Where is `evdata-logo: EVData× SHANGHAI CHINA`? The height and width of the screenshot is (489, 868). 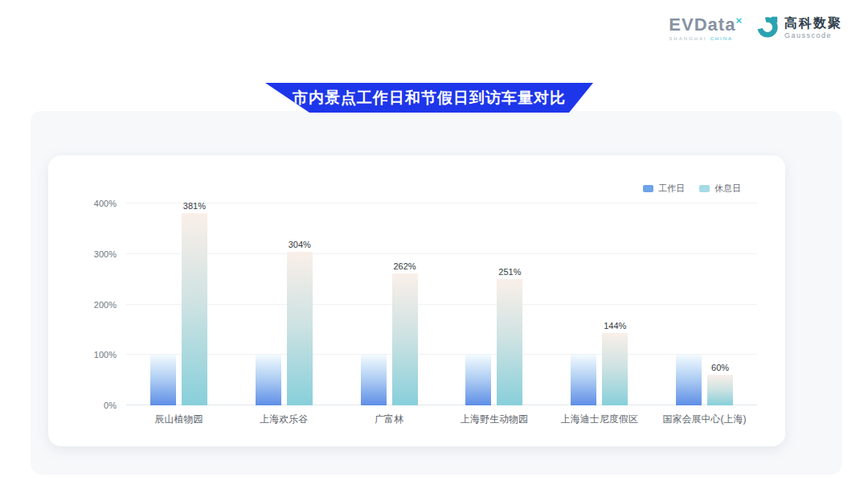 evdata-logo: EVData× SHANGHAI CHINA is located at coordinates (706, 28).